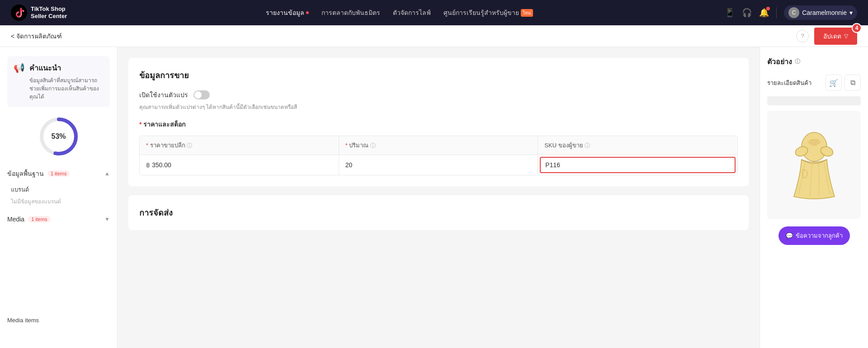 Image resolution: width=868 pixels, height=348 pixels. What do you see at coordinates (439, 212) in the screenshot?
I see `shipping-title: การจัดส่ง` at bounding box center [439, 212].